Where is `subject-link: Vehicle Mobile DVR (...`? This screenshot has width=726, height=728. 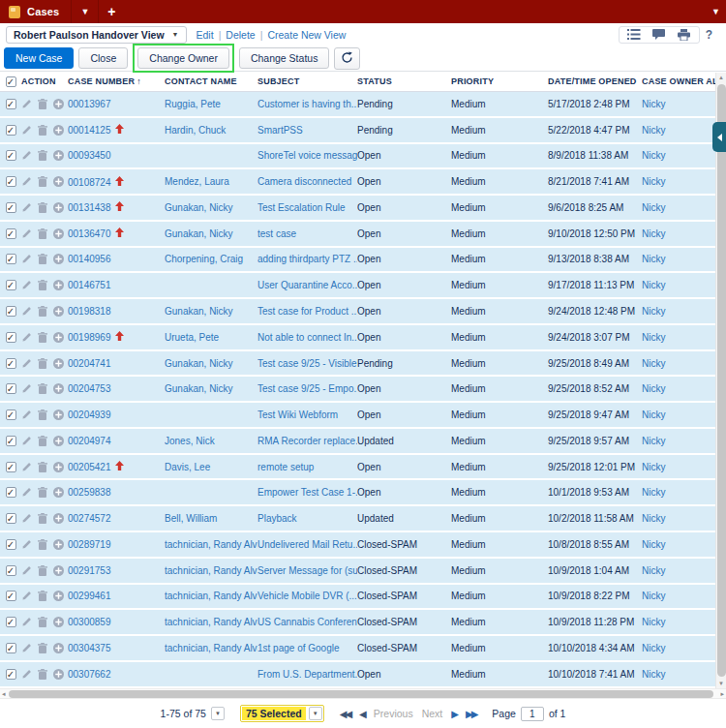 subject-link: Vehicle Mobile DVR (... is located at coordinates (308, 596).